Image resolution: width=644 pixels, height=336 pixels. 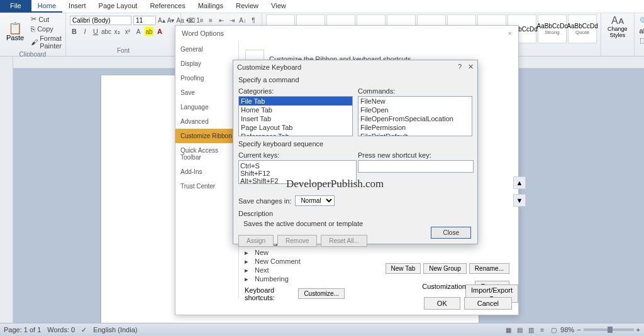 I want to click on command-item: FileOpenFromSpecialLocation, so click(x=415, y=119).